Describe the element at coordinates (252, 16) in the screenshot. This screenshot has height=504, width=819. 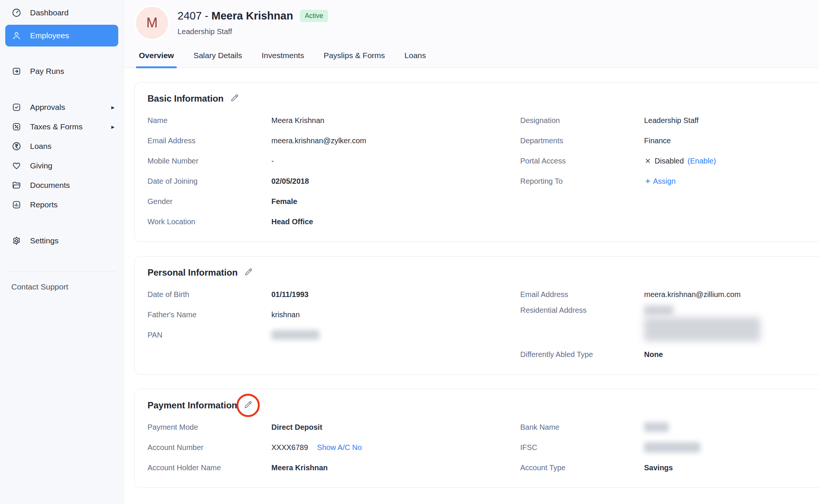
I see `employee-name: Meera Krishnan` at that location.